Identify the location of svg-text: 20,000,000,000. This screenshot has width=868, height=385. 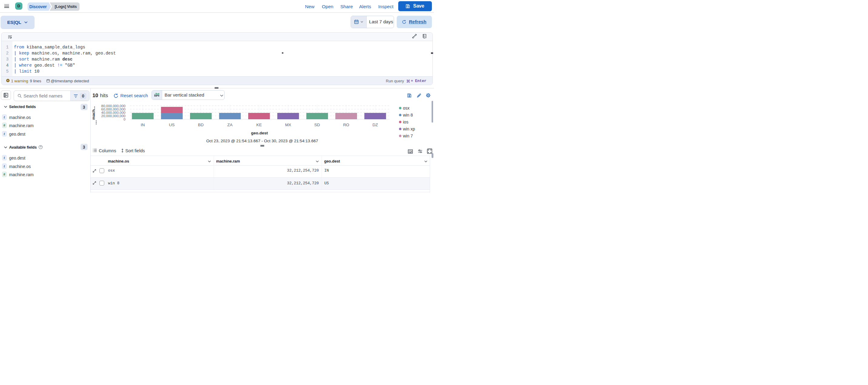
(113, 116).